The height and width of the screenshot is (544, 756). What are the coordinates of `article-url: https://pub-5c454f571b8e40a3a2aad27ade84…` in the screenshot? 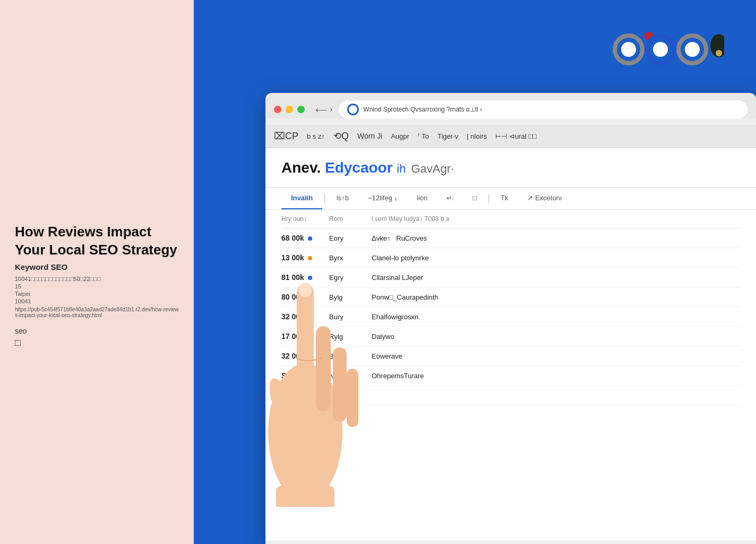 It's located at (97, 312).